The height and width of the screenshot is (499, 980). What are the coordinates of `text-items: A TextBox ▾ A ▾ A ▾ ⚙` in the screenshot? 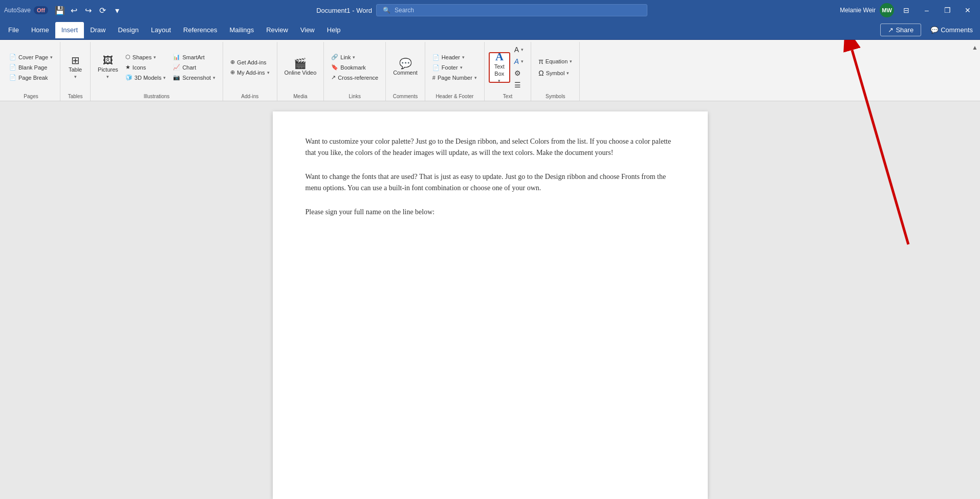 It's located at (508, 67).